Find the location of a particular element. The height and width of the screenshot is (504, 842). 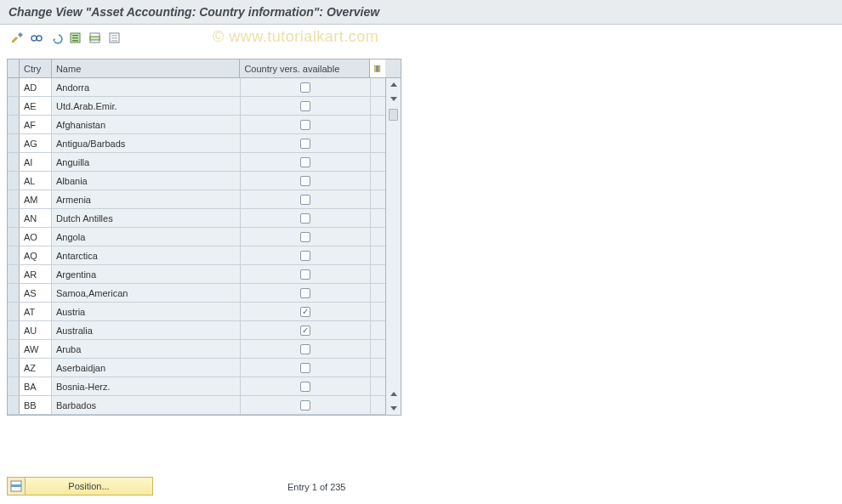

select-block-icon is located at coordinates (95, 38).